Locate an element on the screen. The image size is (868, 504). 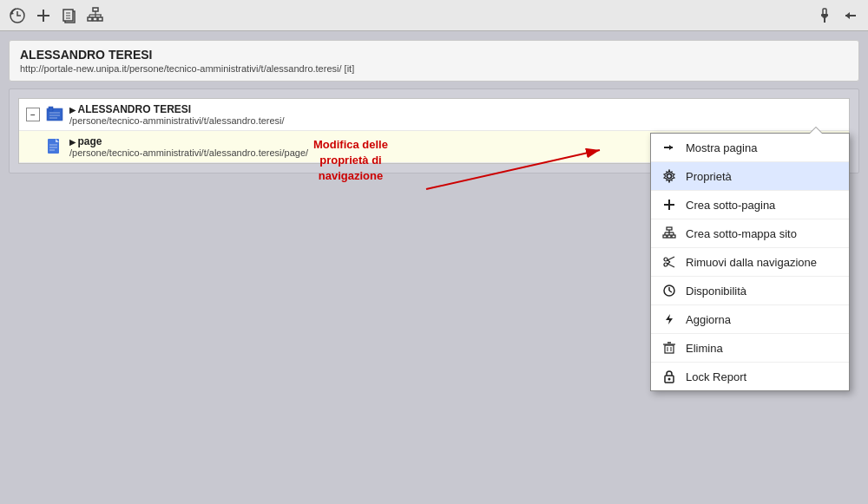
scissors-icon is located at coordinates (669, 262).